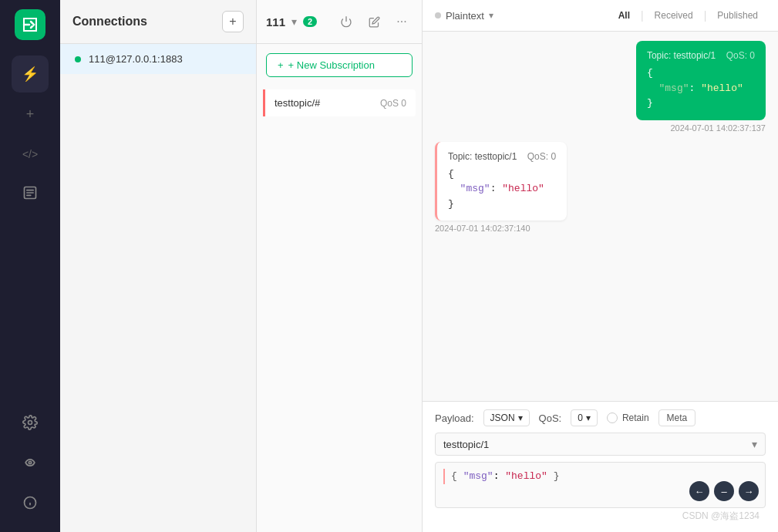 The height and width of the screenshot is (532, 778). Describe the element at coordinates (520, 418) in the screenshot. I see `format-select-chevron: ▾` at that location.